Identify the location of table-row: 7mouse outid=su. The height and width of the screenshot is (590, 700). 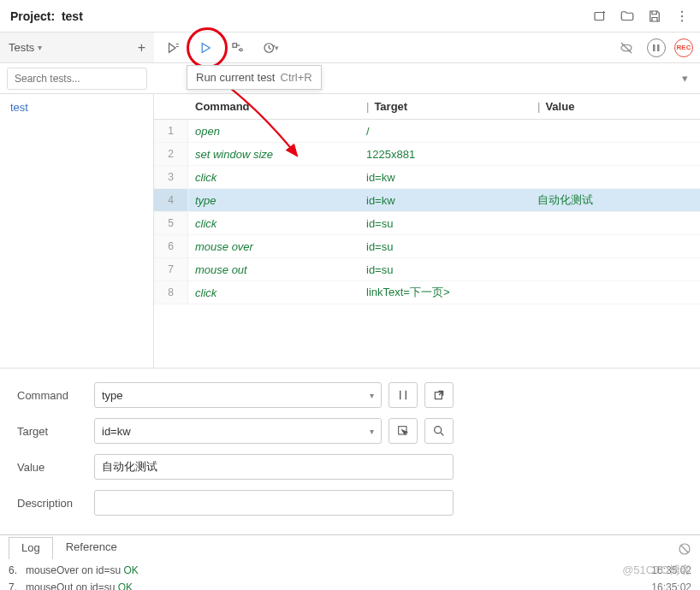
(427, 270).